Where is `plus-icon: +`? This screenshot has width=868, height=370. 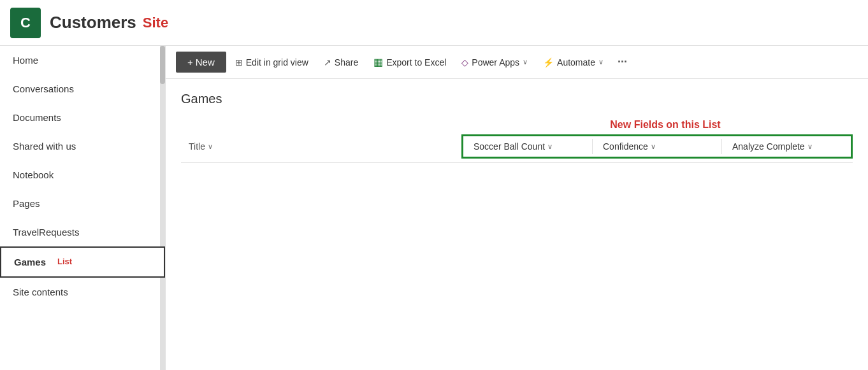 plus-icon: + is located at coordinates (190, 62).